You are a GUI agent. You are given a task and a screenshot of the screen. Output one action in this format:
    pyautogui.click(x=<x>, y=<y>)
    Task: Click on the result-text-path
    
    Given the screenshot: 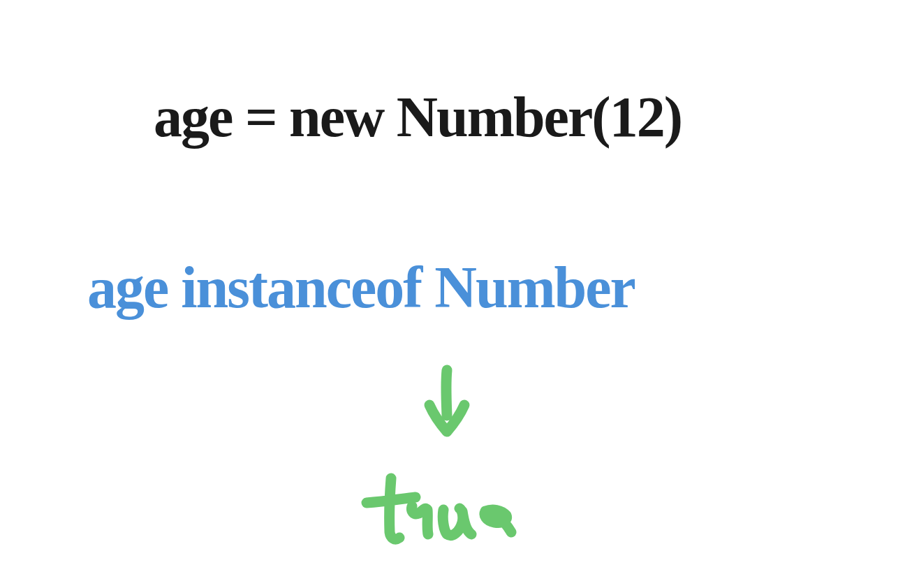 What is the action you would take?
    pyautogui.click(x=439, y=508)
    